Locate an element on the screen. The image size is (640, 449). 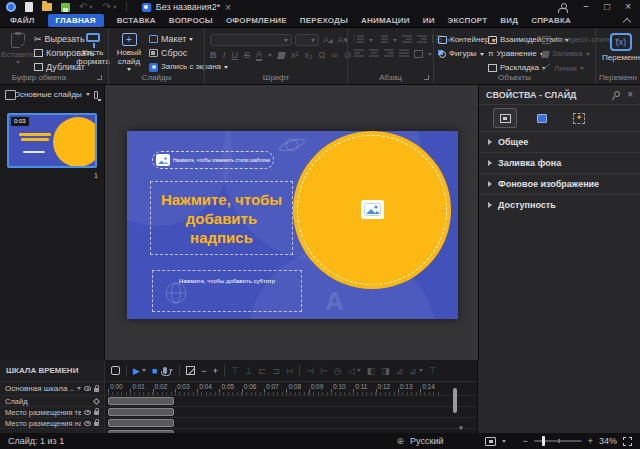
undo-button: ↶ is located at coordinates (86, 7).